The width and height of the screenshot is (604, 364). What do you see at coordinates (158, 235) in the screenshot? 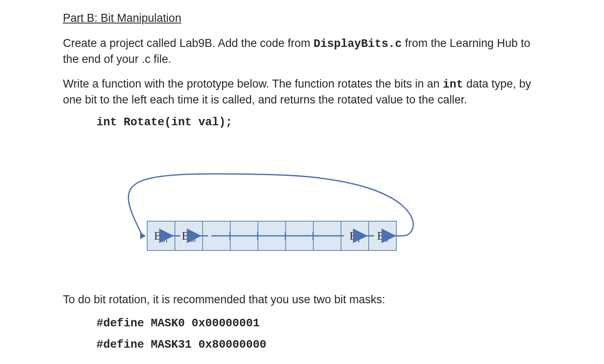
I see `bit-label-31-b: B` at bounding box center [158, 235].